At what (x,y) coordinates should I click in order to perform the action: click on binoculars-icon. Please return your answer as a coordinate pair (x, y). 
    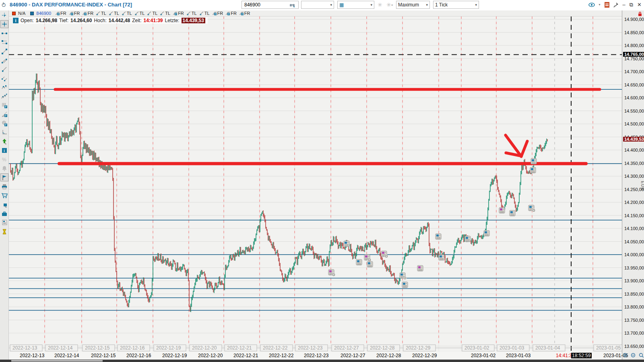
    Looking at the image, I should click on (292, 5).